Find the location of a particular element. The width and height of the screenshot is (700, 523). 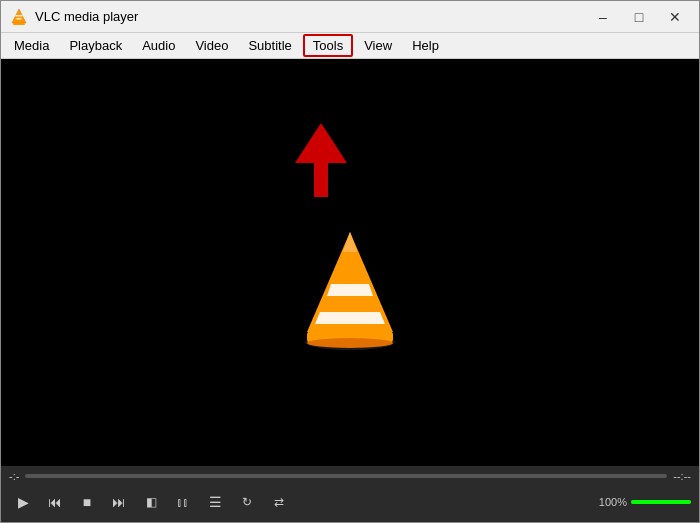

maximize-button: □ is located at coordinates (639, 17).